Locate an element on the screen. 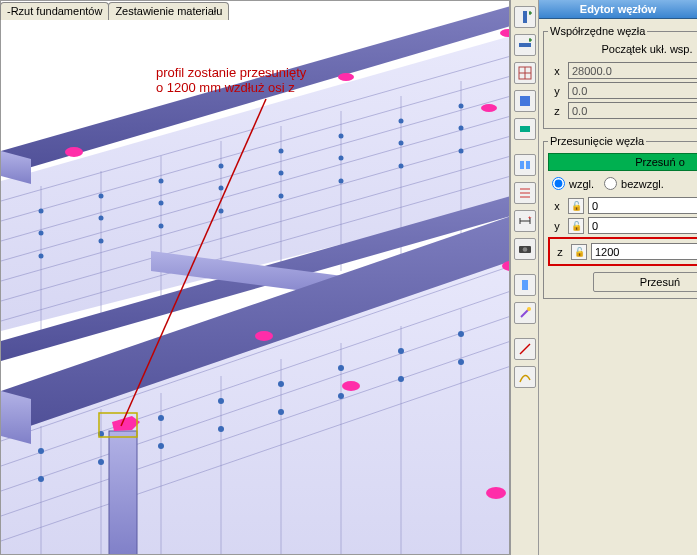 The height and width of the screenshot is (555, 697). tab-label: Zestawienie materiału is located at coordinates (168, 11).